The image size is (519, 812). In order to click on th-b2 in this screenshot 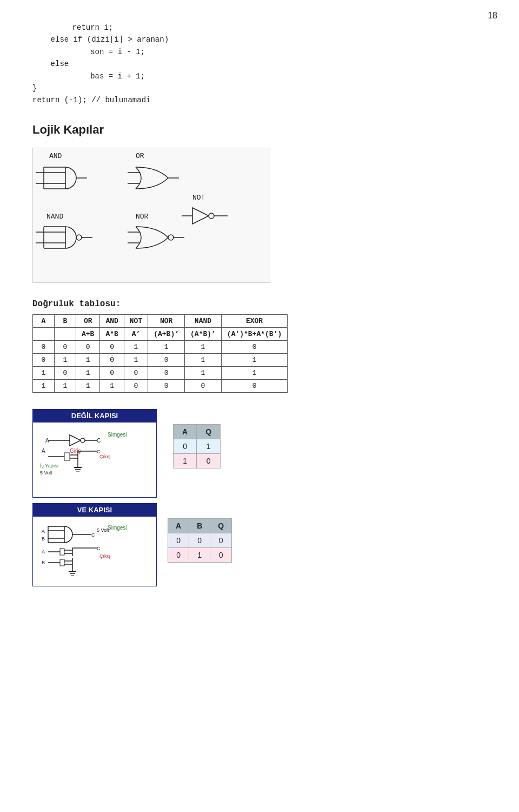, I will do `click(65, 334)`.